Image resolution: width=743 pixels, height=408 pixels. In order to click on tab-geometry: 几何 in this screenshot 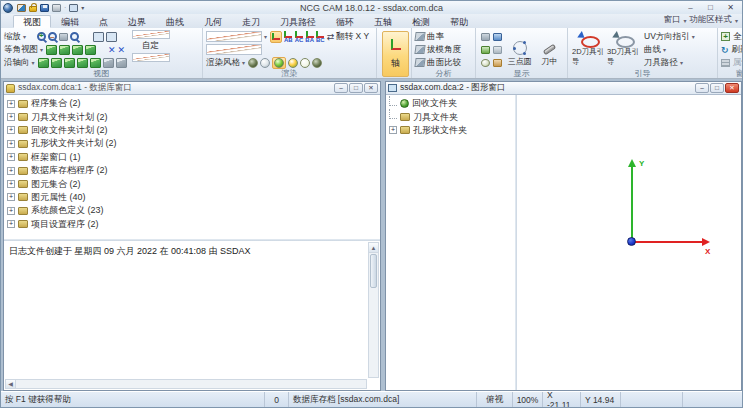, I will do `click(213, 22)`.